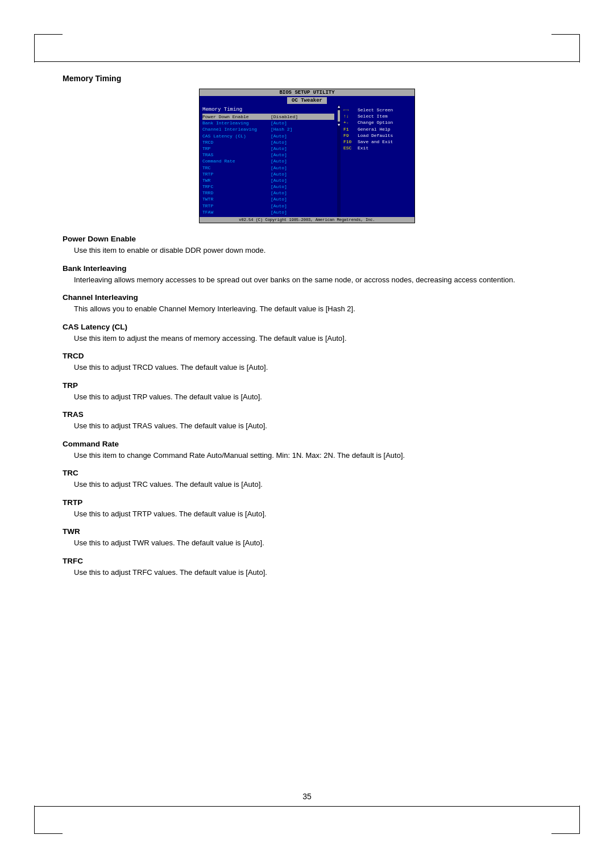 The image size is (614, 868). I want to click on bios-row-label: Bank Interleaving, so click(237, 123).